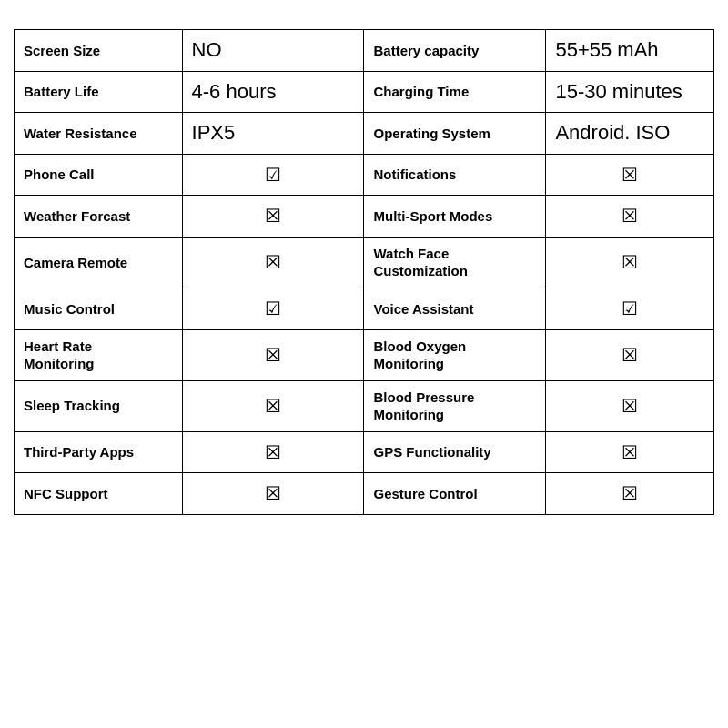 This screenshot has height=728, width=728. What do you see at coordinates (273, 355) in the screenshot?
I see `left-value-7: ☒` at bounding box center [273, 355].